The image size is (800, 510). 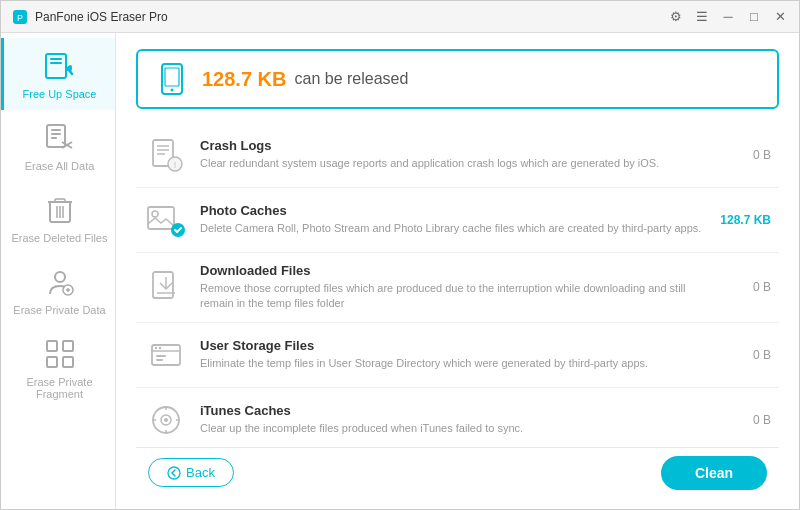 I want to click on itunes-caches-name: iTunes Caches, so click(x=458, y=410).